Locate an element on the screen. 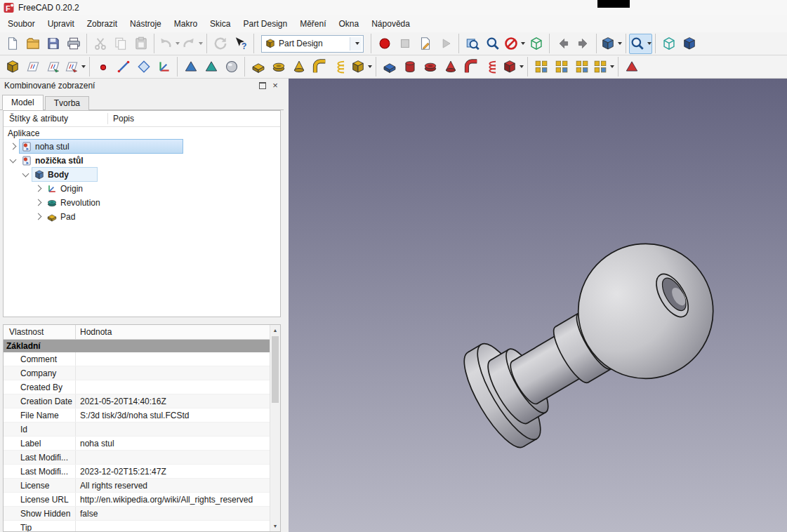  tab-model: Model is located at coordinates (22, 102).